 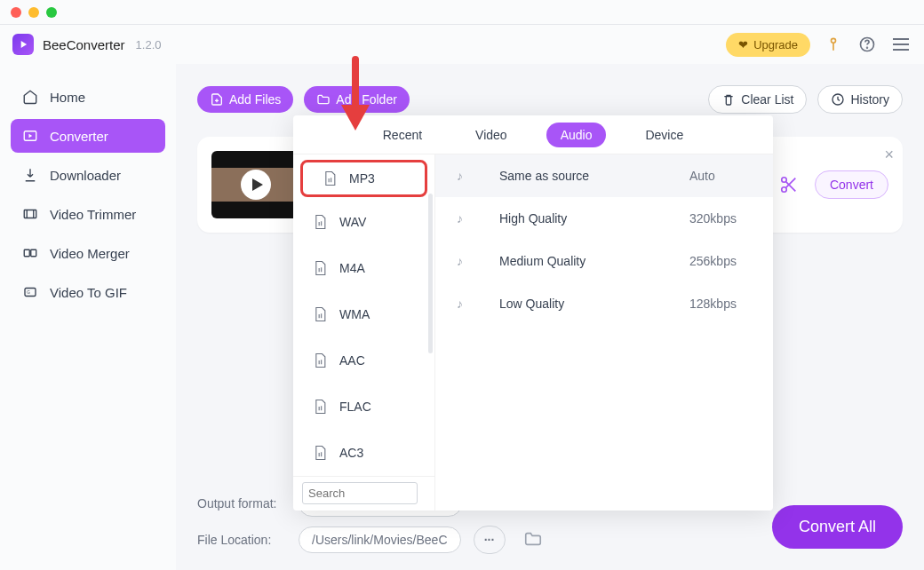 I want to click on merger-icon, so click(x=30, y=253).